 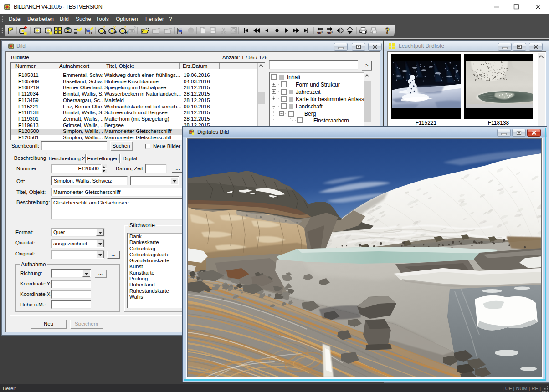 I want to click on svg-text: Karte für bestimmten Anlass, so click(x=330, y=99).